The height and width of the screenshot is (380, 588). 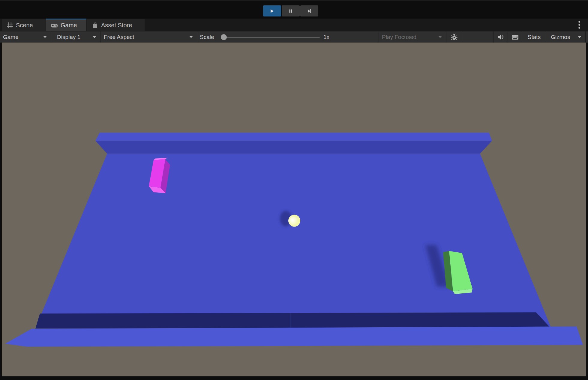 I want to click on aspect-label: Free Aspect, so click(x=119, y=37).